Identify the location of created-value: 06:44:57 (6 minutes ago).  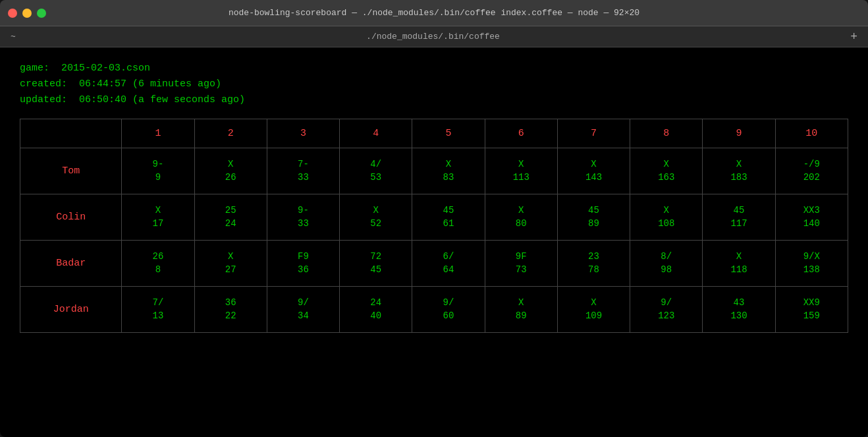
(150, 84).